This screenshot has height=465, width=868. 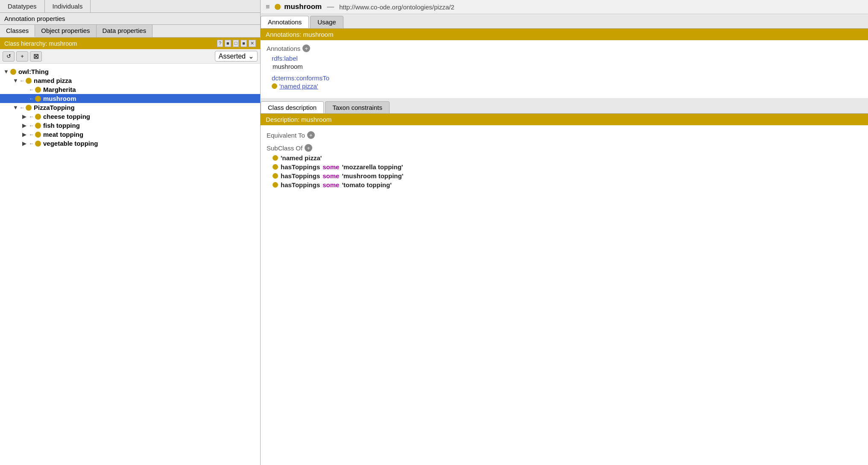 What do you see at coordinates (567, 78) in the screenshot?
I see `annotation-property-dcterms: dcterms:conformsTo` at bounding box center [567, 78].